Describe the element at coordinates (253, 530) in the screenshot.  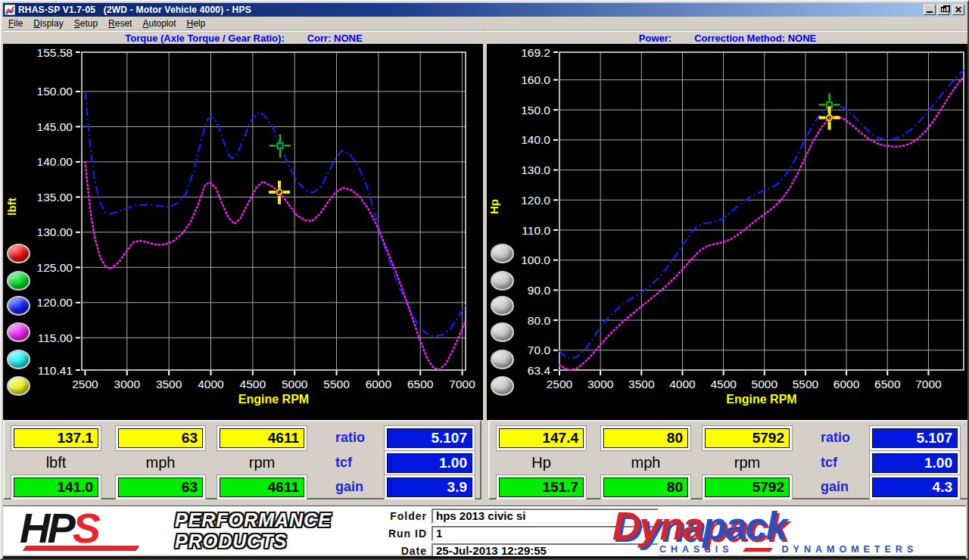
I see `hps-tagline: PERFORMANCE PRODUCTS` at that location.